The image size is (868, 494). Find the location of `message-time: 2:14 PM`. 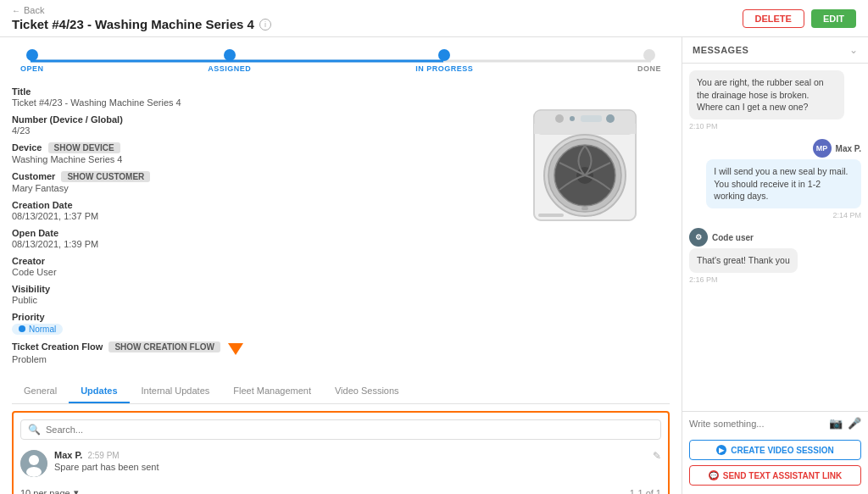

message-time: 2:14 PM is located at coordinates (847, 215).